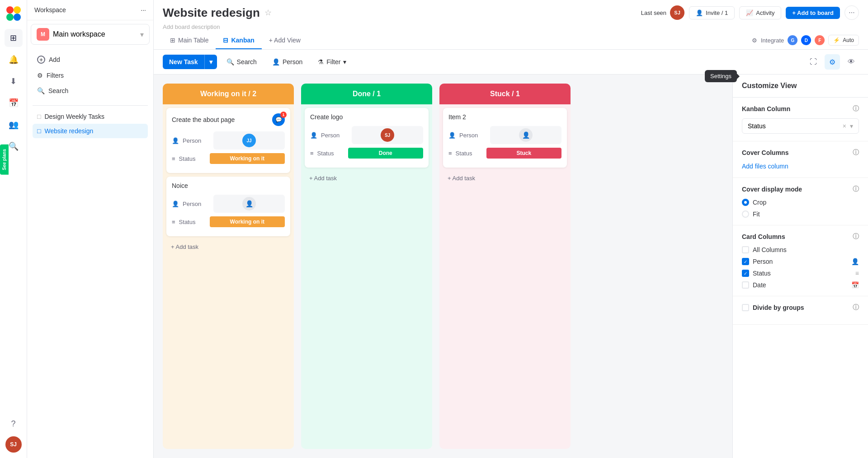 The height and width of the screenshot is (458, 868). What do you see at coordinates (800, 202) in the screenshot?
I see `radio-crop: Crop` at bounding box center [800, 202].